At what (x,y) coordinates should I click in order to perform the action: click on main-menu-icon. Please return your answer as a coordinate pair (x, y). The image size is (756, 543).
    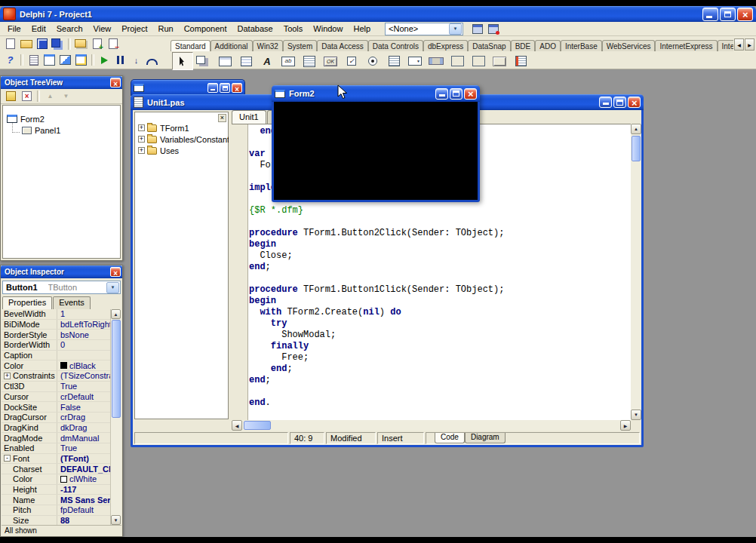
    Looking at the image, I should click on (225, 61).